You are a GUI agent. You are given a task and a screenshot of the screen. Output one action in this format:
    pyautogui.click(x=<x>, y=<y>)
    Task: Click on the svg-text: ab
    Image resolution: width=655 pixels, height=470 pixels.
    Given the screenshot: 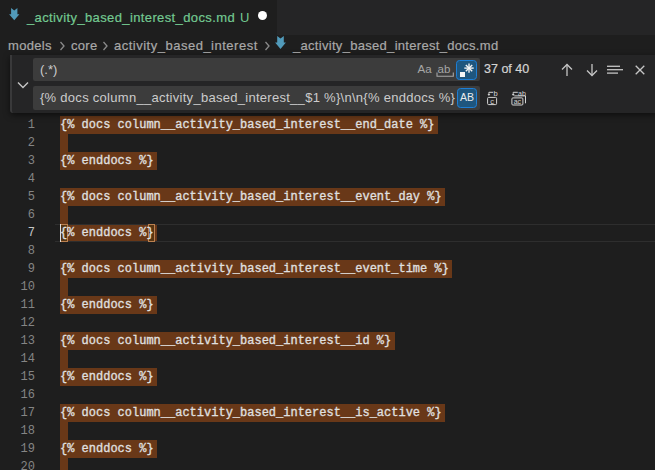 What is the action you would take?
    pyautogui.click(x=522, y=94)
    